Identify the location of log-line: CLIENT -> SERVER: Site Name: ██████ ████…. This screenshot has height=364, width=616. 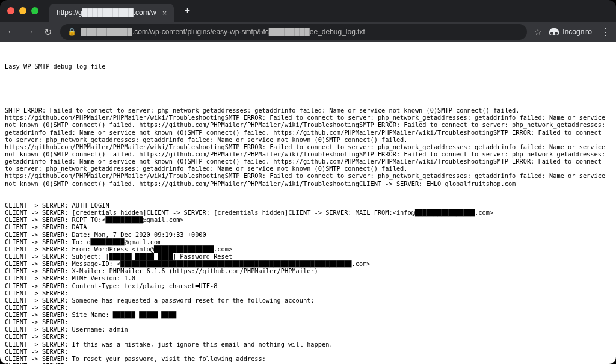
(308, 315).